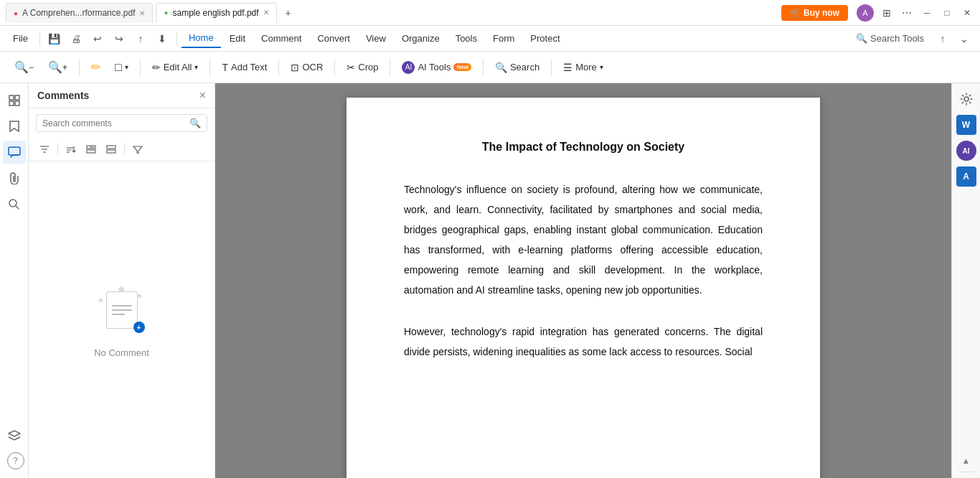 Image resolution: width=980 pixels, height=478 pixels. I want to click on buy-now-button: 🛒 Buy now, so click(815, 13).